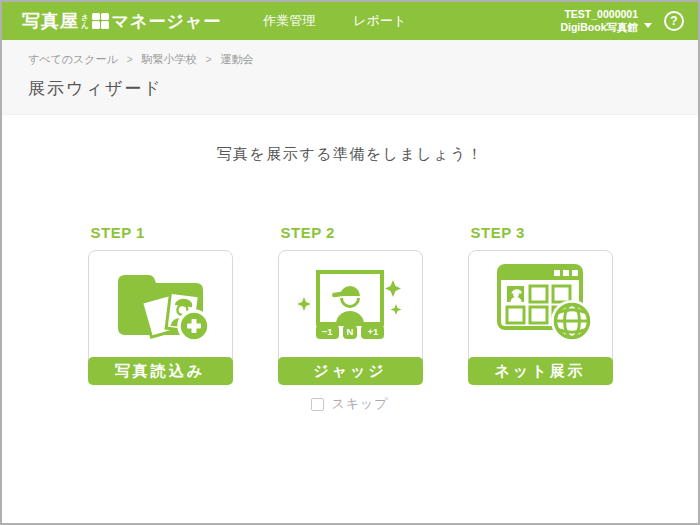 This screenshot has width=700, height=525. I want to click on photo-tiles-icon, so click(100, 21).